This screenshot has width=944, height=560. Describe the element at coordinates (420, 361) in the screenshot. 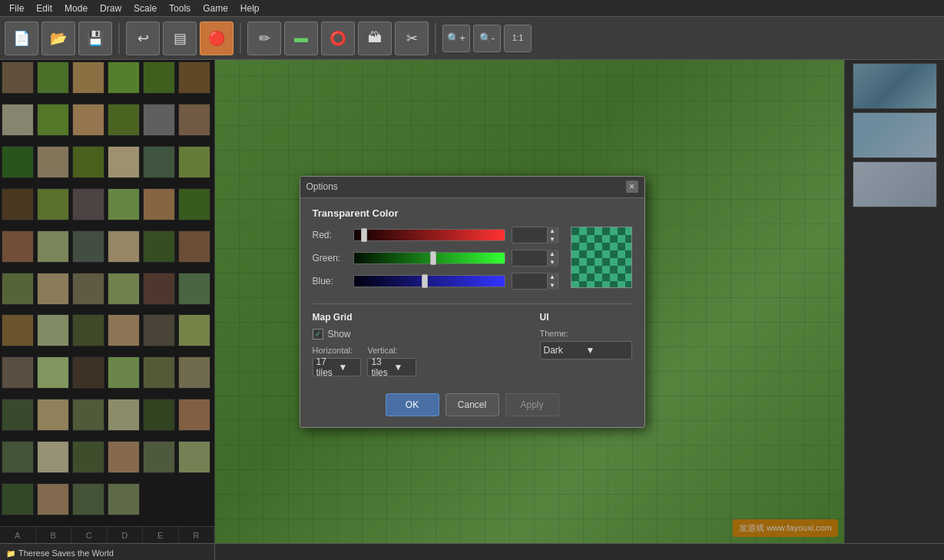

I see `grid-dropdowns: Horizontal: 17 tiles ▼ Vertical: 13 tile…` at that location.